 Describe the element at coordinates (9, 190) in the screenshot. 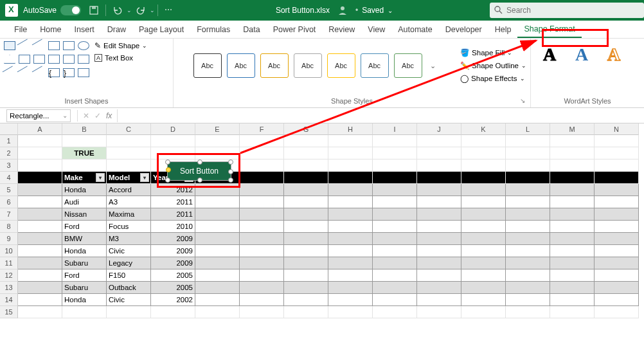

I see `row-header: 5` at that location.